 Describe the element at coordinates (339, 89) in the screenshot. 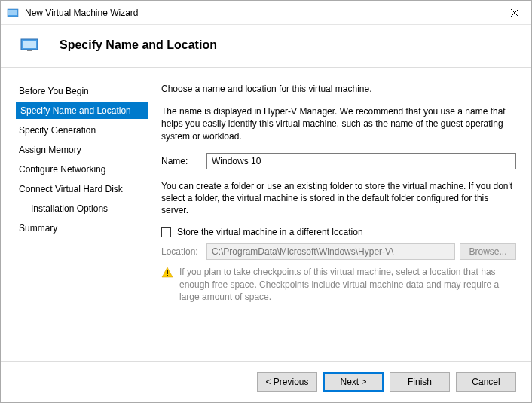

I see `intro-text: Choose a name and location for this virt…` at that location.